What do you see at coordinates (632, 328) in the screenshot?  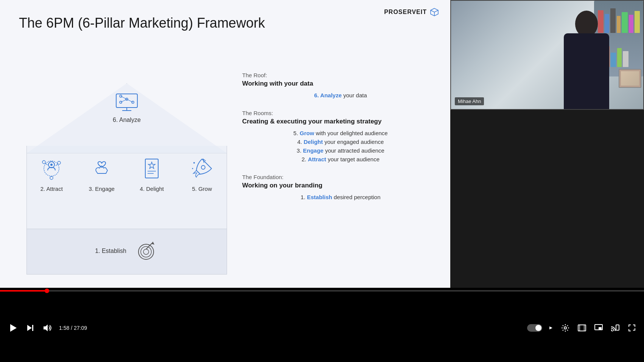 I see `fullscreen-icon` at bounding box center [632, 328].